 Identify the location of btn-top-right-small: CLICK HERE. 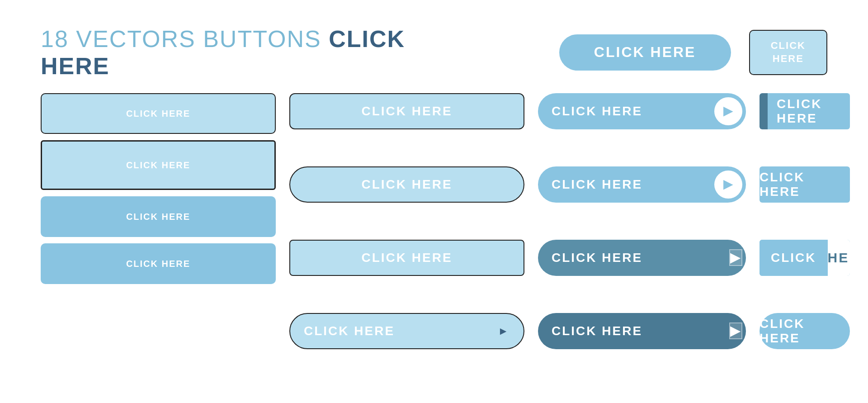
(788, 52).